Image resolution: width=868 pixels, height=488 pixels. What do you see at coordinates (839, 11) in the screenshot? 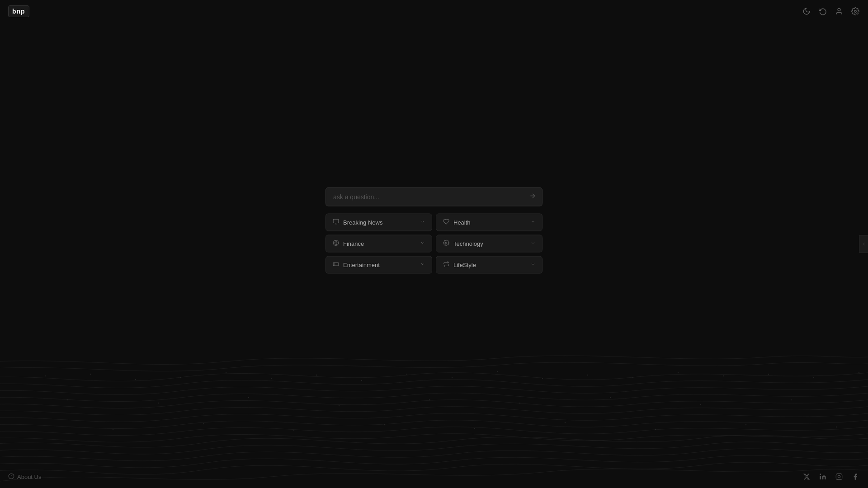
I see `user-icon` at bounding box center [839, 11].